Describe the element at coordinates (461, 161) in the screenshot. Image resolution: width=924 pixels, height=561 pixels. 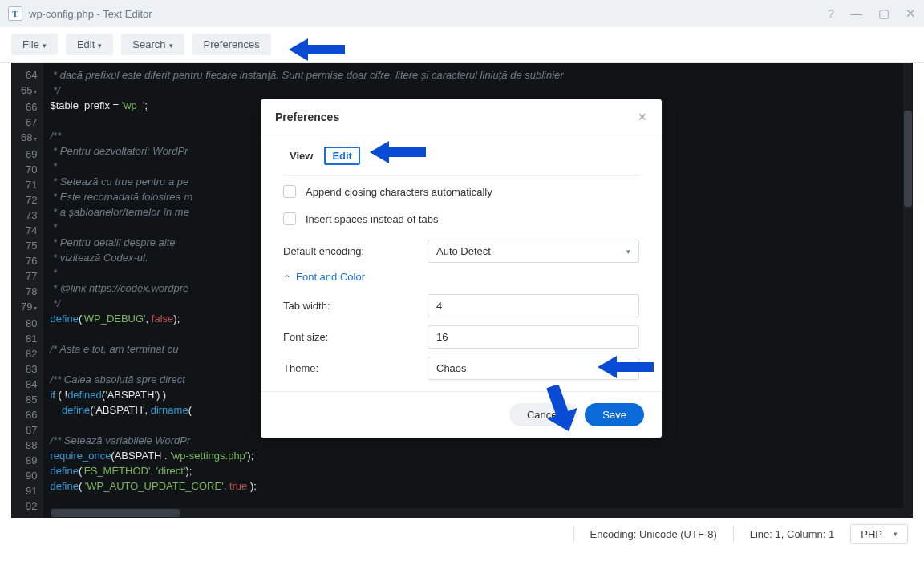
I see `dialog-tabs: View Edit` at that location.